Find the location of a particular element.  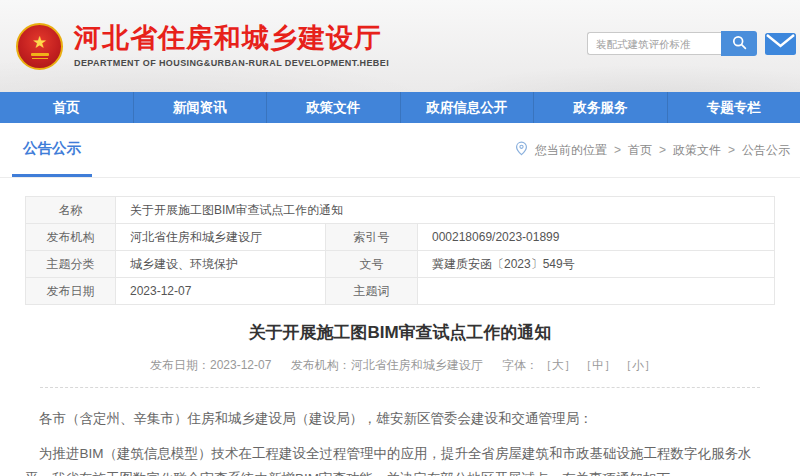

nav-item-gov-info: 政府信息公开 is located at coordinates (468, 108).